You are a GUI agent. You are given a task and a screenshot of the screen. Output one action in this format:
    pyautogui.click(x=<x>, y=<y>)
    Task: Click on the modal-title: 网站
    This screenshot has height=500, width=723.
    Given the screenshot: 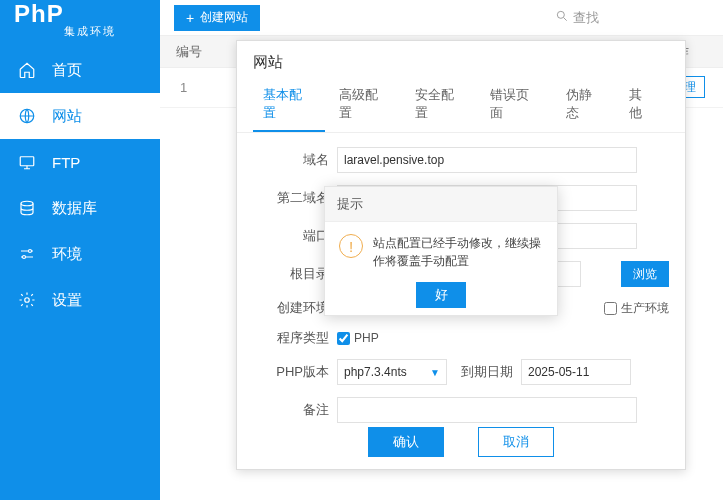 What is the action you would take?
    pyautogui.click(x=461, y=60)
    